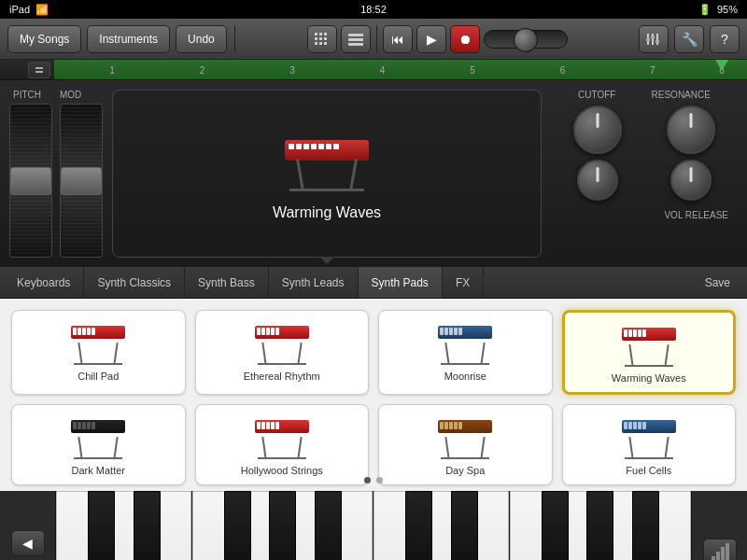  Describe the element at coordinates (27, 95) in the screenshot. I see `pitch-label: PITCH` at that location.